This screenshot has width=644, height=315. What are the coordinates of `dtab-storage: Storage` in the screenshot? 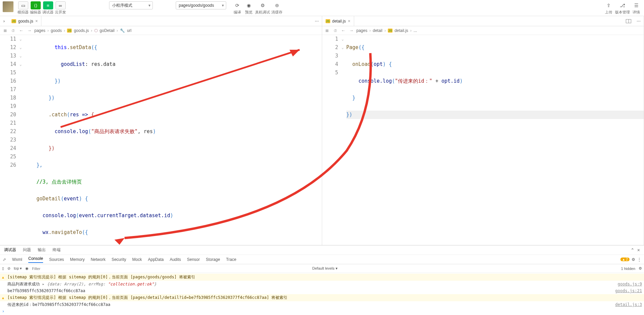 It's located at (213, 260).